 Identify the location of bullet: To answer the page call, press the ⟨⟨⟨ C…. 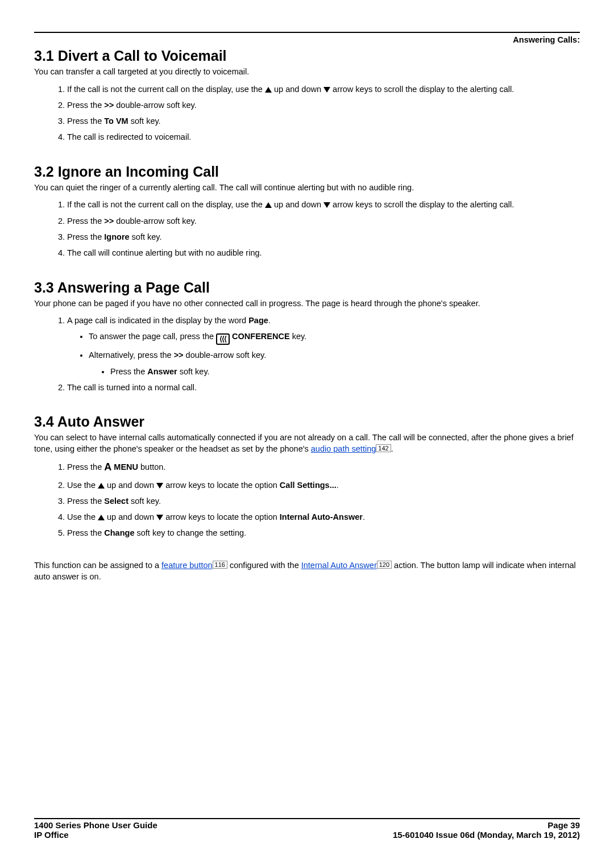
(334, 337).